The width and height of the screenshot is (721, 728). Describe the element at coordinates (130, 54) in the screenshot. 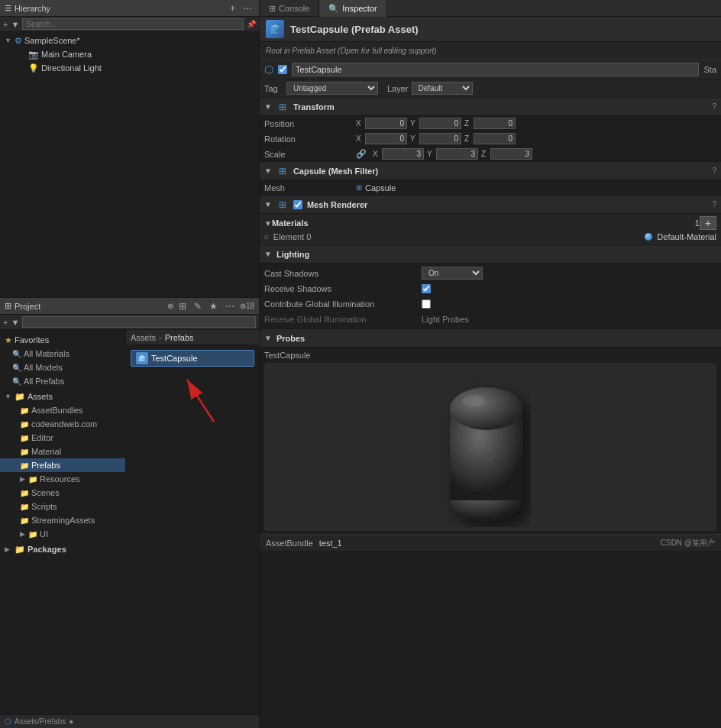

I see `hierarchy-item-maincamera: ▶ 📷 Main Camera` at that location.